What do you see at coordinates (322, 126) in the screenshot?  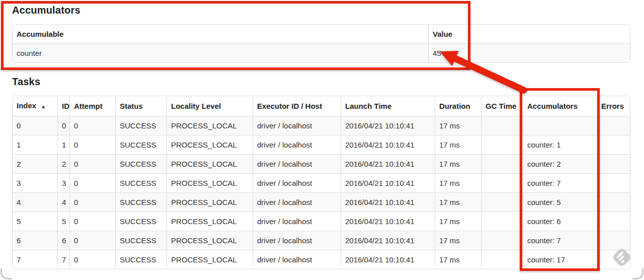 I see `task-row: 000SUCCESSPROCESS_LOCALdriver / localhos…` at bounding box center [322, 126].